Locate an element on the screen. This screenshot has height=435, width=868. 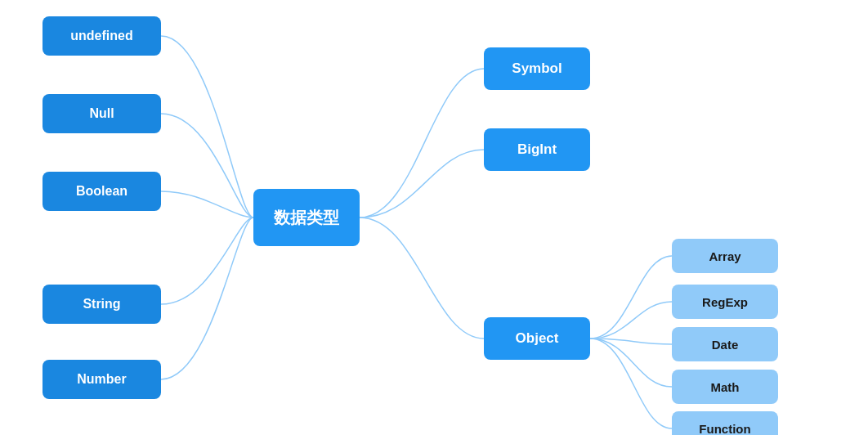
node-bigint: BigInt is located at coordinates (537, 150).